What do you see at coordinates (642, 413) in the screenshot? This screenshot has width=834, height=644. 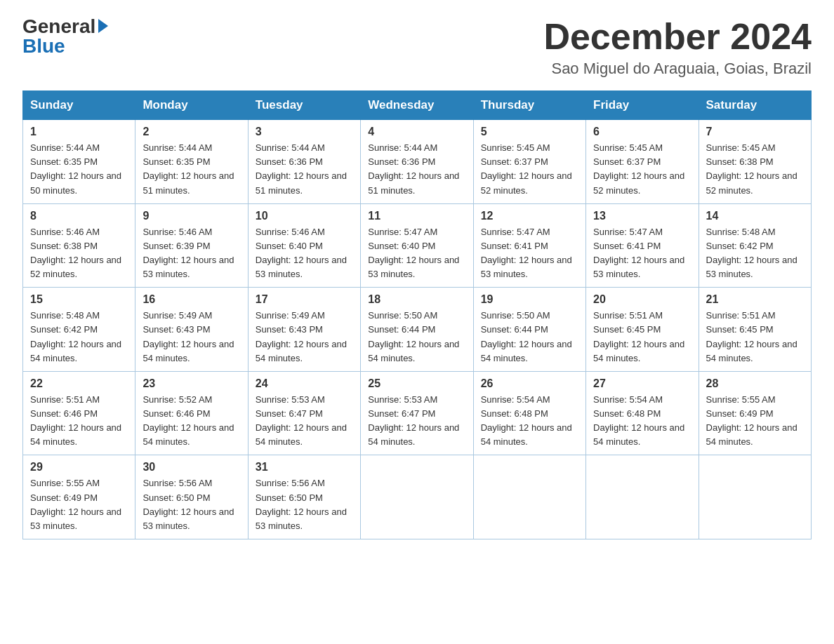 I see `calendar-day-cell: 27Sunrise: 5:54 AMSunset: 6:48 PMDayligh…` at bounding box center [642, 413].